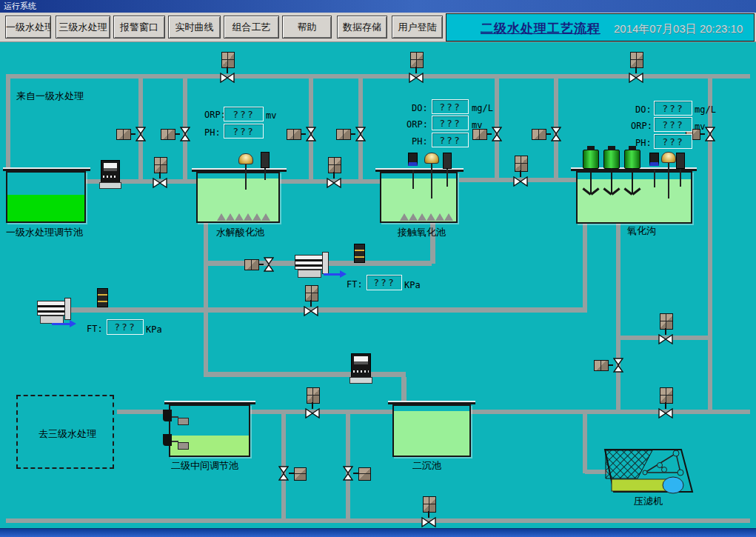 The width and height of the screenshot is (756, 537). What do you see at coordinates (61, 324) in the screenshot?
I see `flow-arrow-icon` at bounding box center [61, 324].